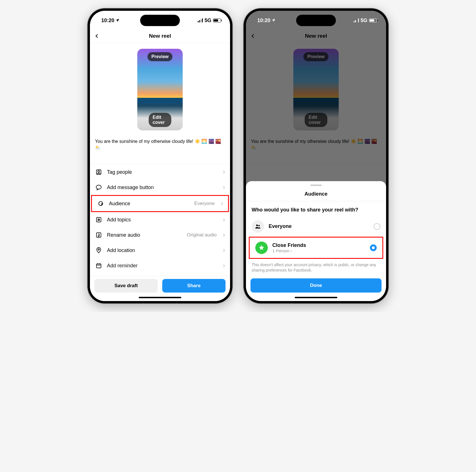  Describe the element at coordinates (160, 172) in the screenshot. I see `row-tag-people: Tag people ›` at that location.